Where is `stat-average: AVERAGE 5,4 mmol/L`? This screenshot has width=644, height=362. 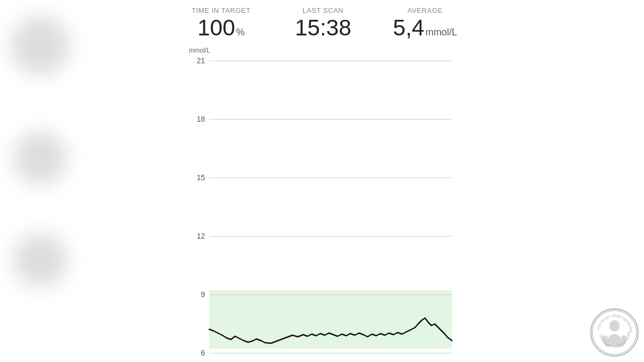 stat-average: AVERAGE 5,4 mmol/L is located at coordinates (425, 23).